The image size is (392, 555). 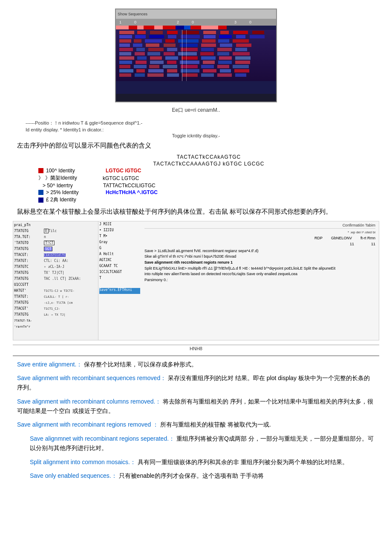 I want to click on mid-label-2: T M•, so click(x=120, y=237).